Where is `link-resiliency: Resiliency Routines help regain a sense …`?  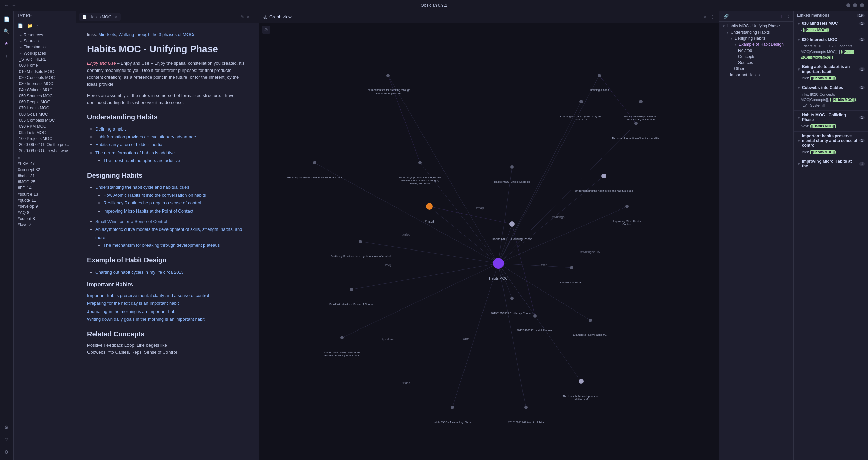 link-resiliency: Resiliency Routines help regain a sense … is located at coordinates (152, 203).